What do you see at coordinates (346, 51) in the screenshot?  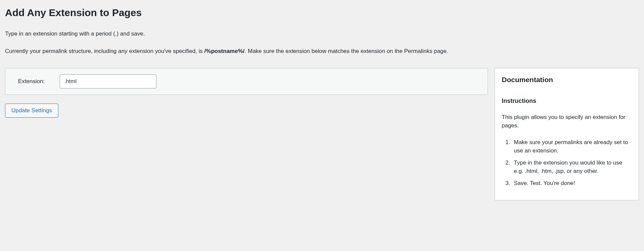 I see `permalink-suffix: . Make sure the extension below matches …` at bounding box center [346, 51].